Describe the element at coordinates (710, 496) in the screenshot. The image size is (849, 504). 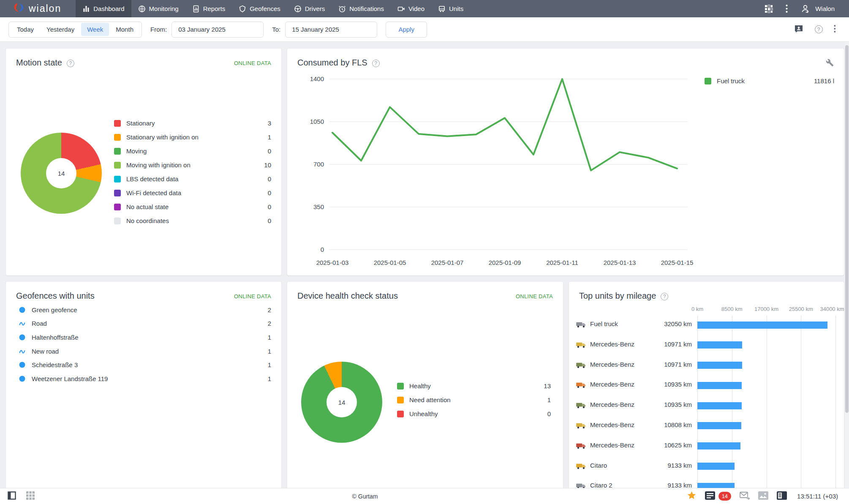
I see `notifications-panel-icon` at that location.